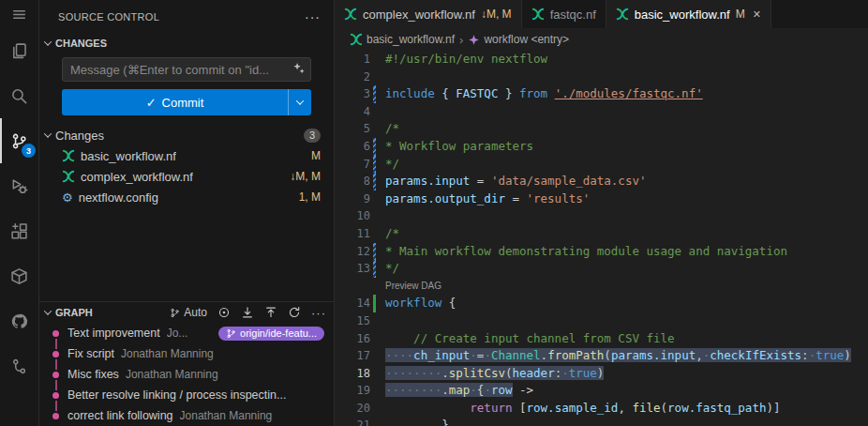  Describe the element at coordinates (352, 129) in the screenshot. I see `line-number: 5` at that location.